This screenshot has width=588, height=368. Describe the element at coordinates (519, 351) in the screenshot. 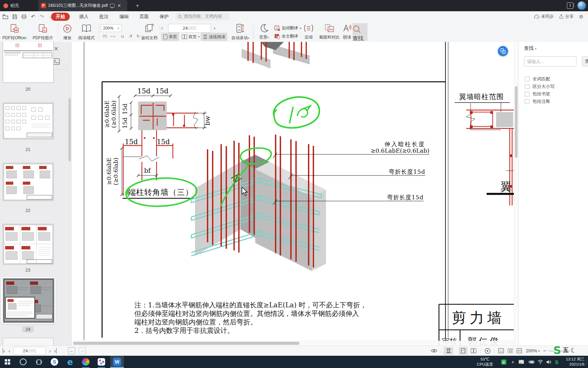

I see `fit-width-status-button` at that location.